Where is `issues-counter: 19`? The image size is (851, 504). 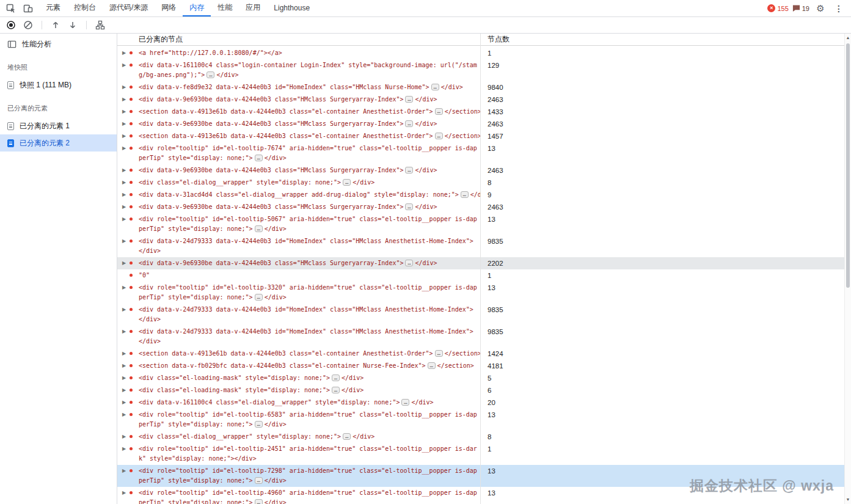 issues-counter: 19 is located at coordinates (801, 9).